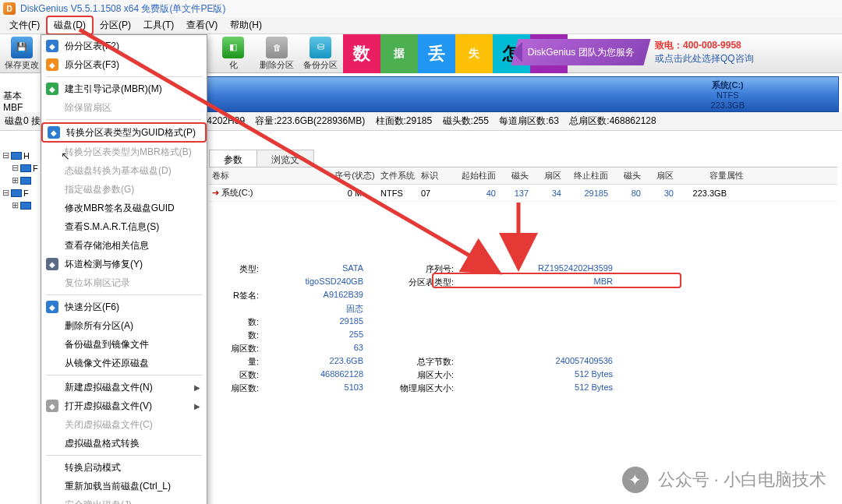 This screenshot has height=504, width=842. I want to click on table-header: 卷标 序号(状态) 文件系统 标识 起始柱面 磁头 扇区 终止柱面 磁头 扇区 …, so click(523, 176).